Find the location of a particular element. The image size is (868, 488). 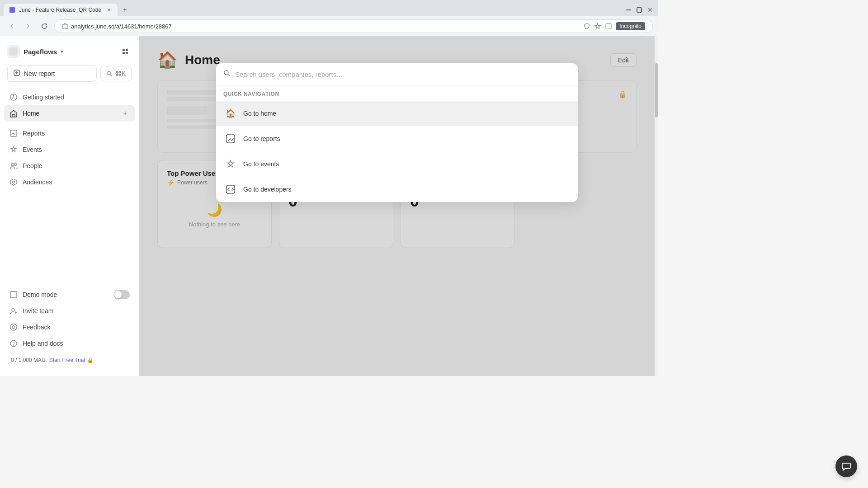

new-report-icon is located at coordinates (17, 73).